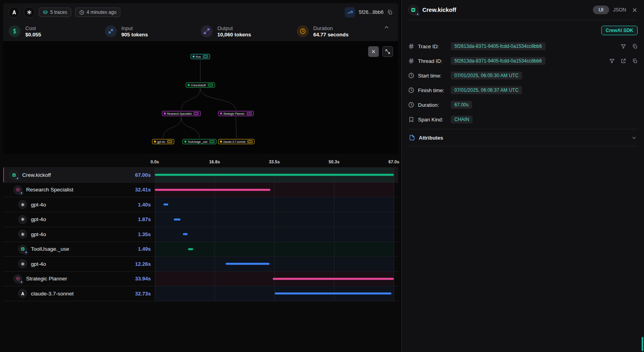  I want to click on copy-trace-id-button, so click(390, 12).